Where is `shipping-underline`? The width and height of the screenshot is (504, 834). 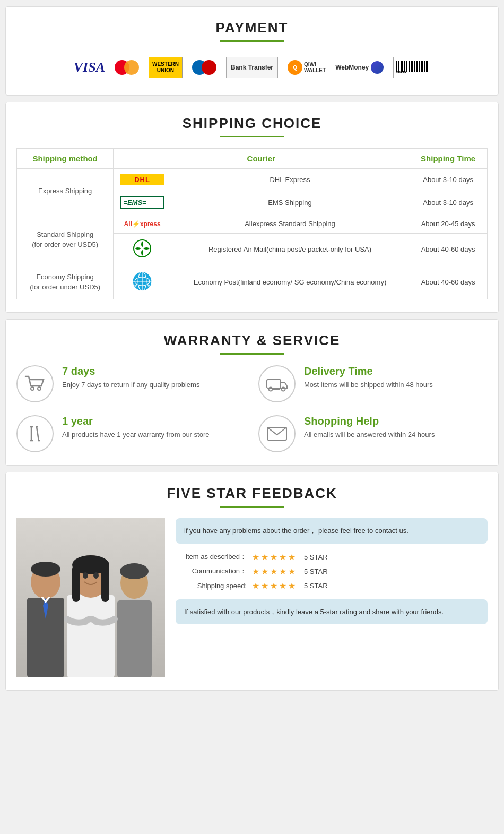 shipping-underline is located at coordinates (252, 137).